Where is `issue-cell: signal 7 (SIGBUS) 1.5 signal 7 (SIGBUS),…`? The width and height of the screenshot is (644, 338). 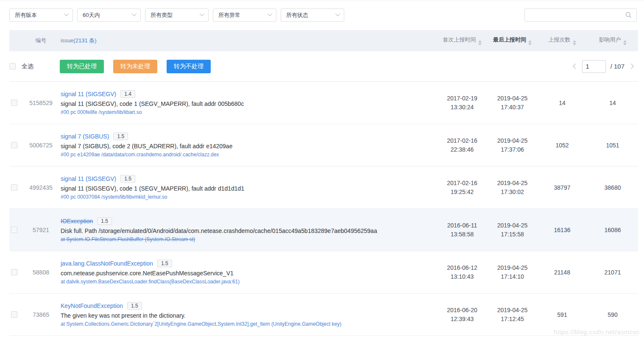 issue-cell: signal 7 (SIGBUS) 1.5 signal 7 (SIGBUS),… is located at coordinates (248, 145).